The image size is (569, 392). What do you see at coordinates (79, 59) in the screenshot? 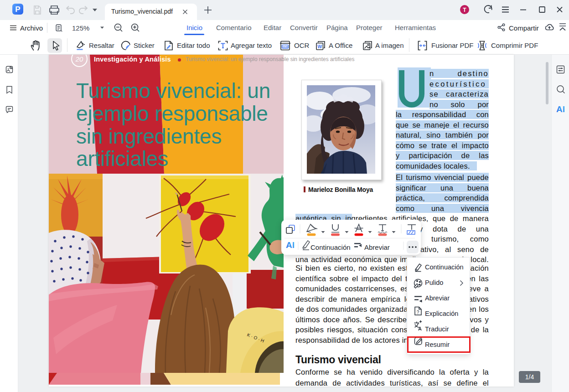
I see `svg-text: 20` at bounding box center [79, 59].